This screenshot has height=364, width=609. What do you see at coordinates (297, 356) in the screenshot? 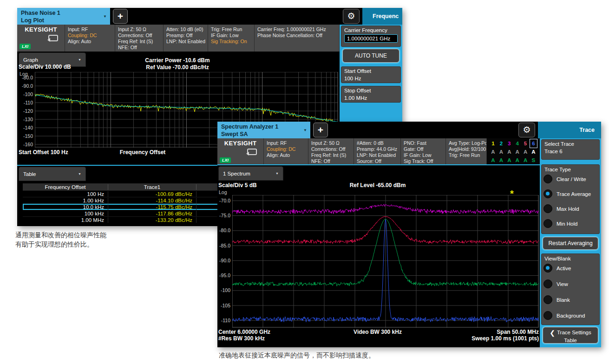
I see `caption-spectrum: 准确地表征接近本底噪声的信号，而不影响扫描速度。` at bounding box center [297, 356].